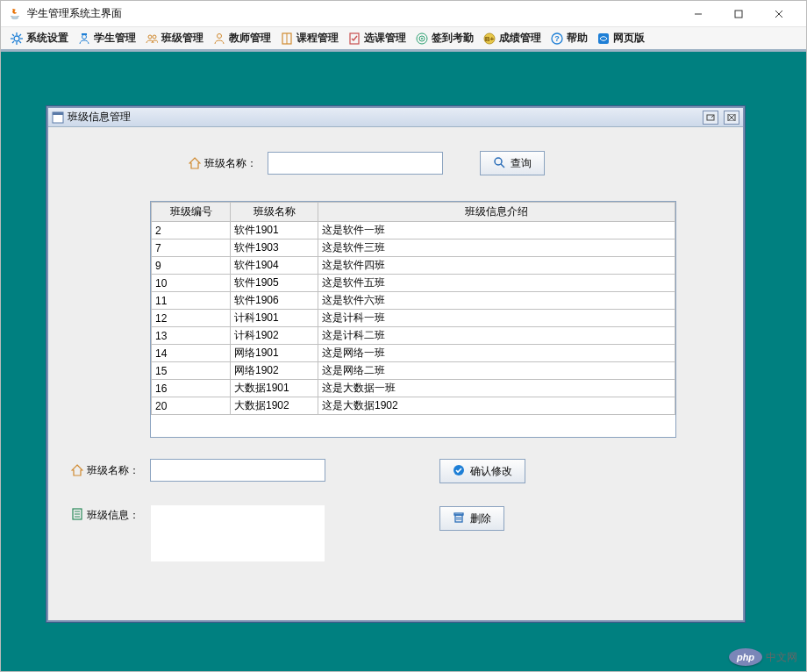 This screenshot has width=807, height=672. Describe the element at coordinates (496, 266) in the screenshot. I see `table-cell: 这是软件四班` at that location.